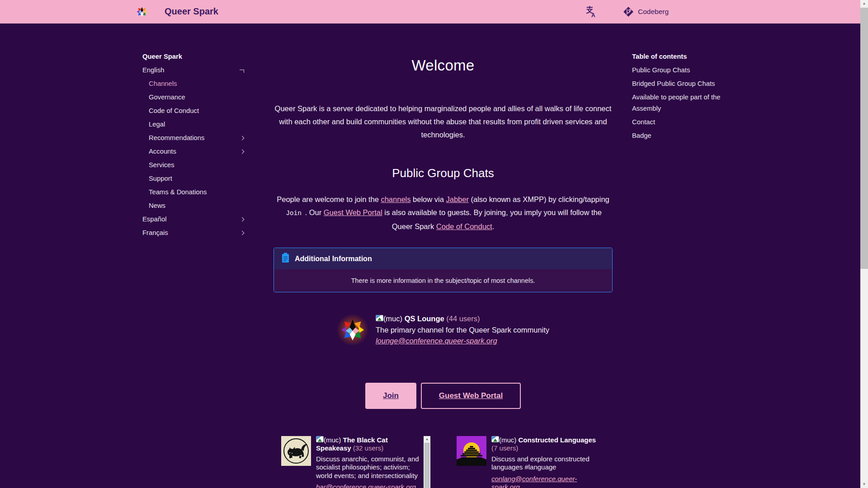 The image size is (868, 488). I want to click on scroll-down-icon: ▼, so click(864, 484).